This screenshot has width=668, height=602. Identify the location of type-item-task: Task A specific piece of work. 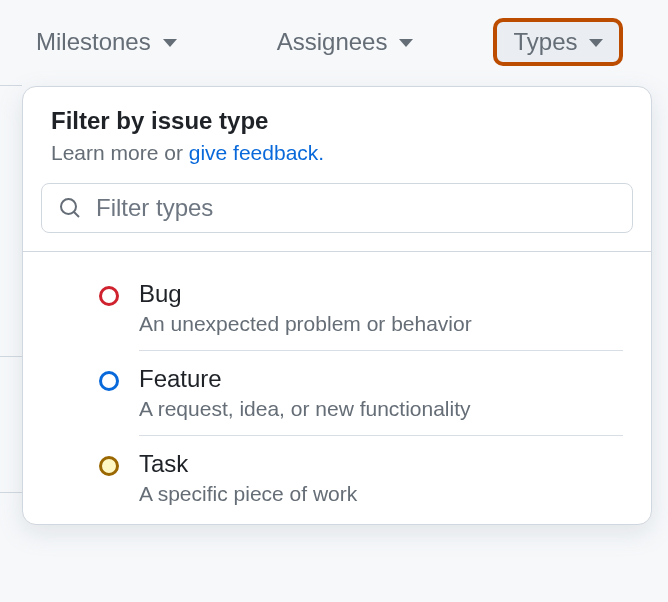
(337, 478).